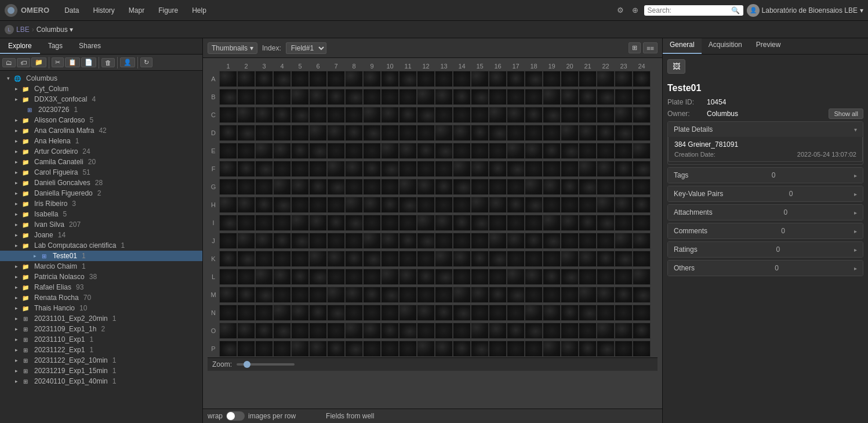 This screenshot has height=423, width=868. What do you see at coordinates (516, 205) in the screenshot?
I see `well-H17` at bounding box center [516, 205].